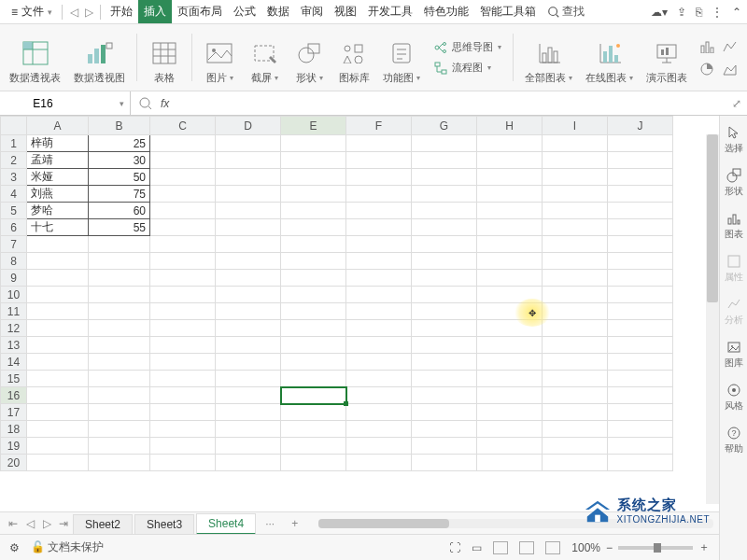 The image size is (747, 560). I want to click on cell-G15, so click(444, 379).